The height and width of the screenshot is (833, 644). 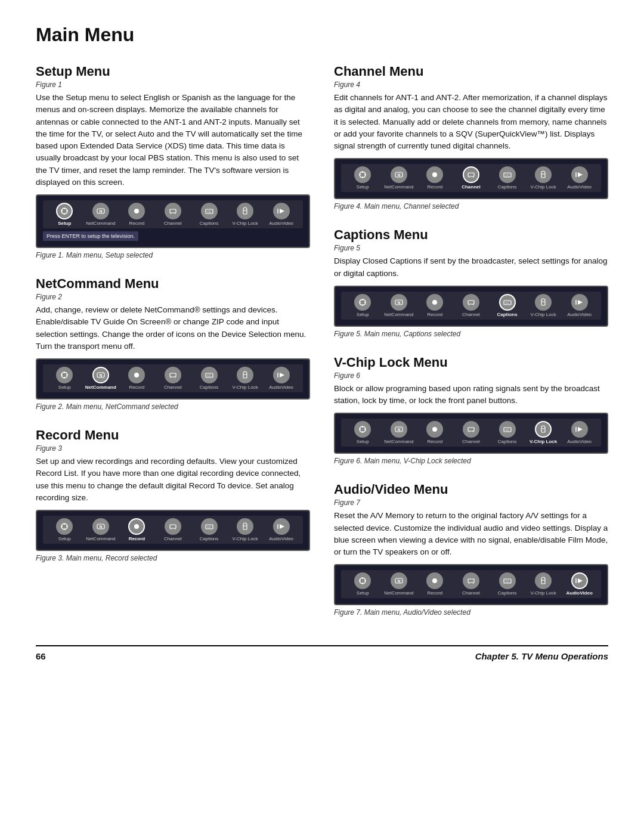 What do you see at coordinates (173, 85) in the screenshot?
I see `setup-figure-label: Figure 1` at bounding box center [173, 85].